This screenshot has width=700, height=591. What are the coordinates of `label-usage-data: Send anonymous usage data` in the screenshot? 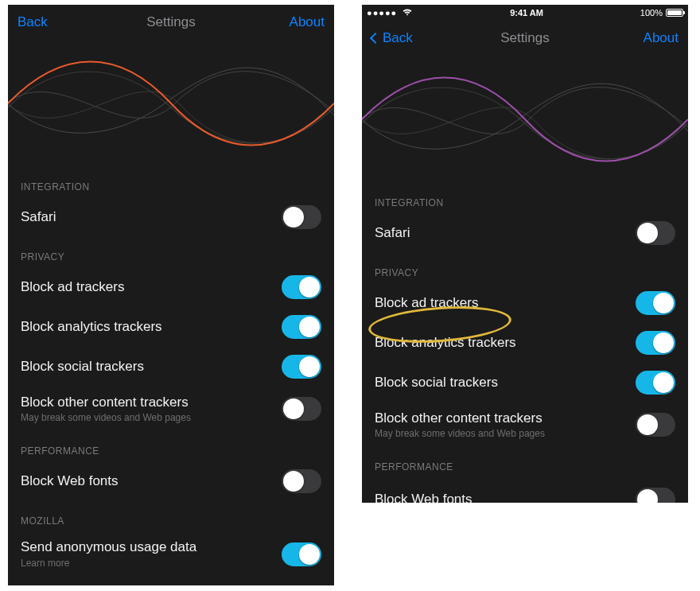 It's located at (147, 547).